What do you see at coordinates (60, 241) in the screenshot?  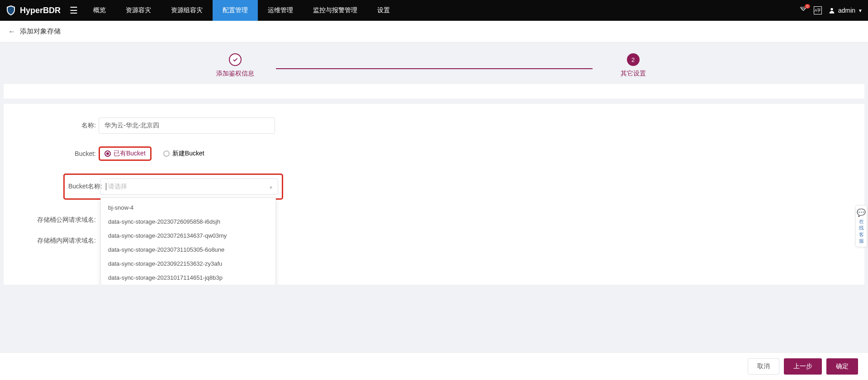 I see `private-domain-label: 存储桶内网请求域名:` at bounding box center [60, 241].